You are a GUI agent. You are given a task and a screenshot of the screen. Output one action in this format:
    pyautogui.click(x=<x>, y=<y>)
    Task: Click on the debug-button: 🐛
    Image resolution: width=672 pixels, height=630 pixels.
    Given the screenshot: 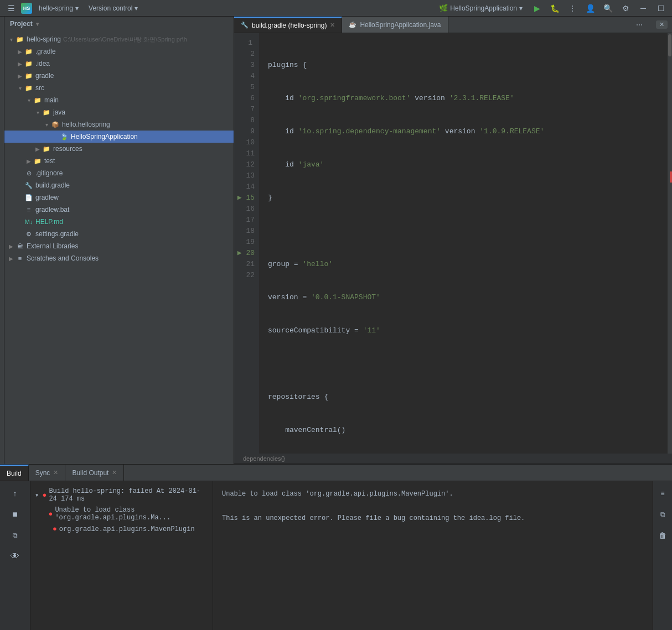 What is the action you would take?
    pyautogui.click(x=555, y=8)
    